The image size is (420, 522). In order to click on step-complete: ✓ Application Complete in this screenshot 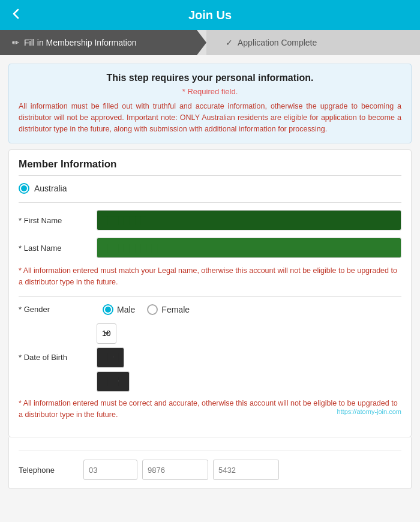, I will do `click(313, 43)`.